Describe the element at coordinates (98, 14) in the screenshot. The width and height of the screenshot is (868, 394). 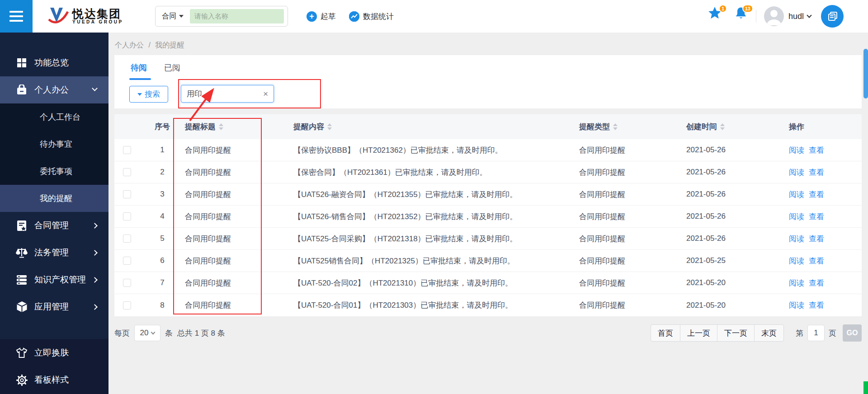
I see `logo-title: 悦达集团` at that location.